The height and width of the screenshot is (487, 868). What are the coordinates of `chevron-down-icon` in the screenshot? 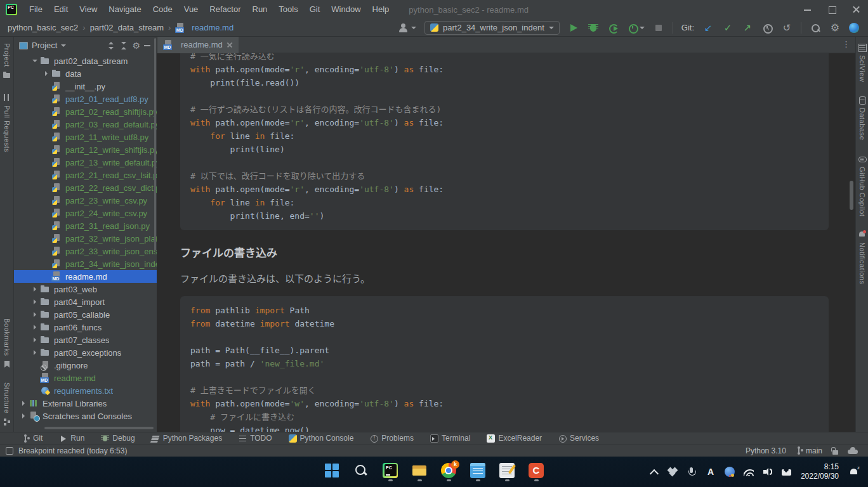 It's located at (63, 46).